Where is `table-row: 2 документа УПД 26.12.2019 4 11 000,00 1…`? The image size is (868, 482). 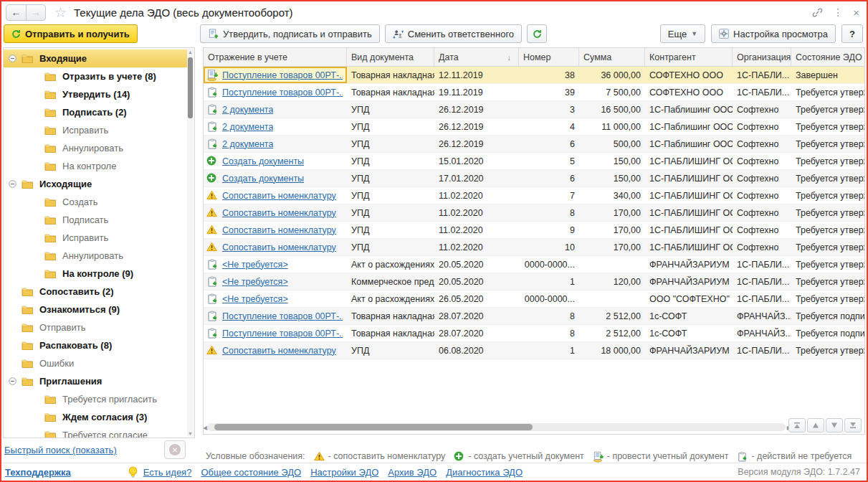
table-row: 2 документа УПД 26.12.2019 4 11 000,00 1… is located at coordinates (534, 127).